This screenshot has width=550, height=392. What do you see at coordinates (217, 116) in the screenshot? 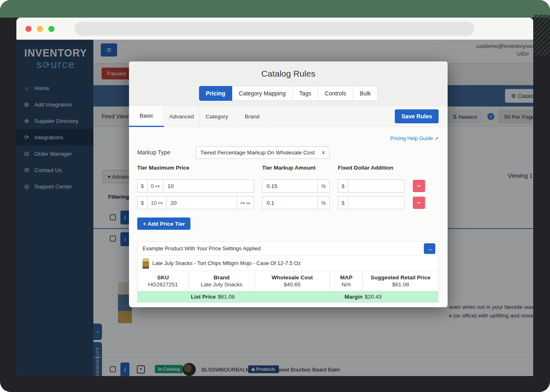
I see `subtab-category: Category` at bounding box center [217, 116].